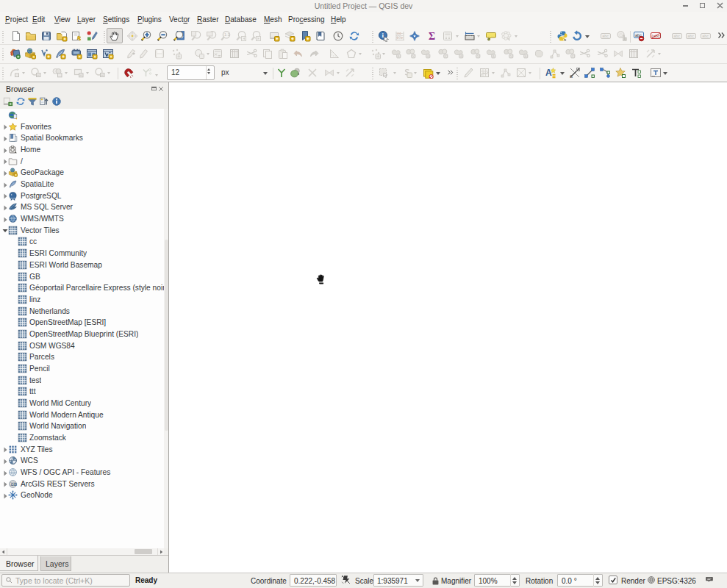 This screenshot has width=727, height=588. What do you see at coordinates (548, 73) in the screenshot?
I see `svg-text: A` at bounding box center [548, 73].